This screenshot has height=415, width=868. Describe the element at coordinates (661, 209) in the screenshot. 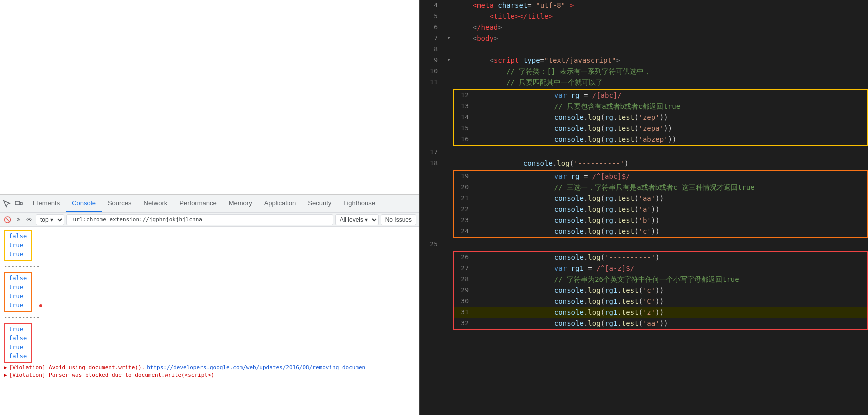

I see `code-line-22: 22 console.log(rg.test('a'))` at that location.